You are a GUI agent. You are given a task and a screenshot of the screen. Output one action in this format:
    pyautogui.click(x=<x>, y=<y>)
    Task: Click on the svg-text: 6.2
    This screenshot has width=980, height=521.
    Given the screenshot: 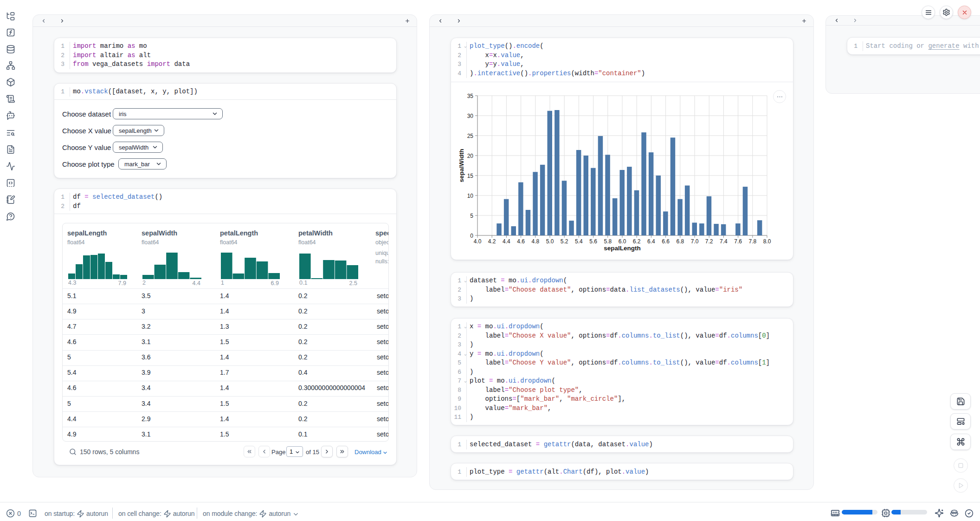 What is the action you would take?
    pyautogui.click(x=637, y=241)
    